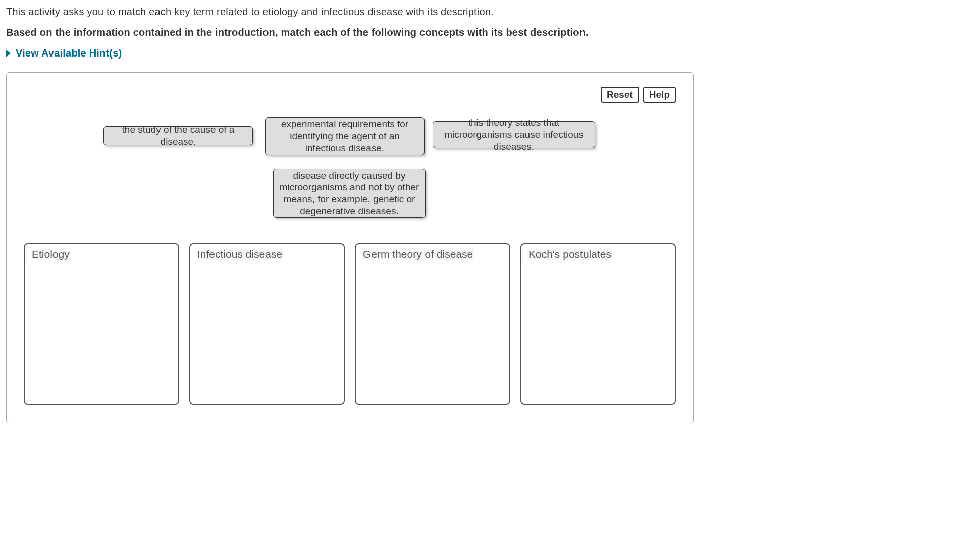  Describe the element at coordinates (267, 324) in the screenshot. I see `dropzone-infectious-disease: Infectious disease` at that location.